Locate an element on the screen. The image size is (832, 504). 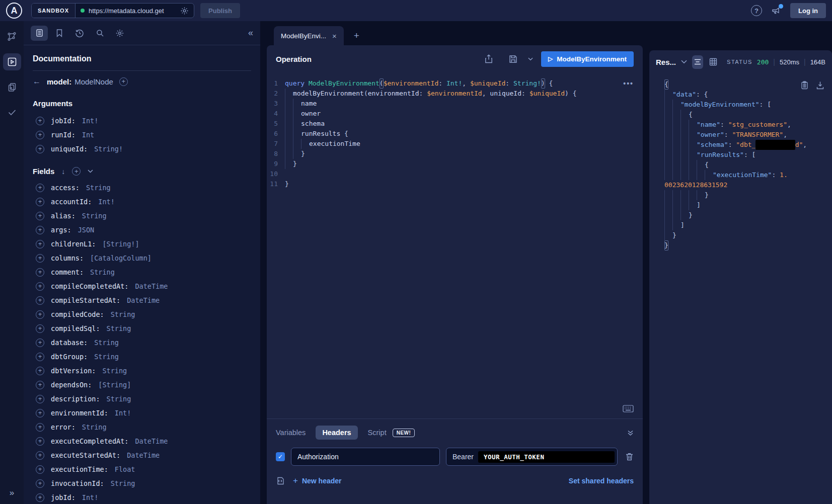
field-name: database: is located at coordinates (69, 343).